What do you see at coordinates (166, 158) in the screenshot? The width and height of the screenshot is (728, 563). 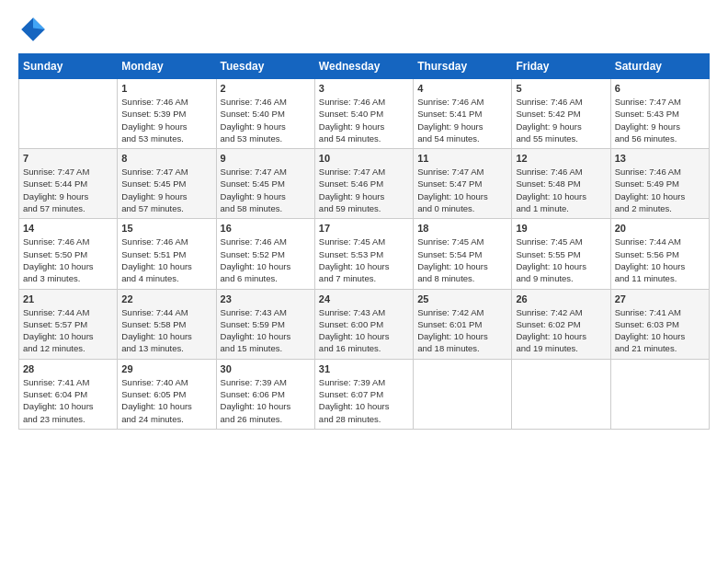 I see `day-number: 8` at bounding box center [166, 158].